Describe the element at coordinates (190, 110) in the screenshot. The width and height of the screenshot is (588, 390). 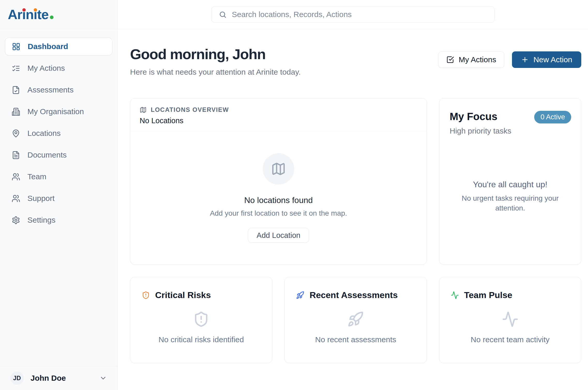
I see `locations-card-title: LOCATIONS OVERVIEW` at that location.